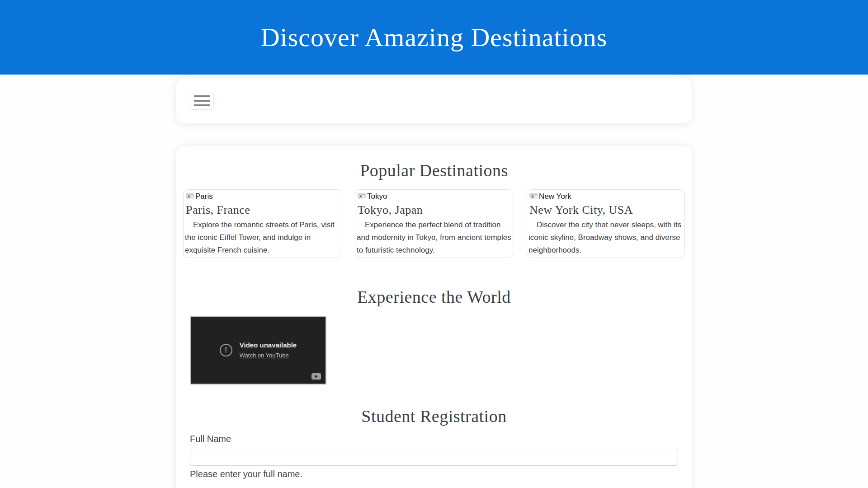 The width and height of the screenshot is (868, 488). What do you see at coordinates (262, 224) in the screenshot?
I see `destination-card-paris: Paris Paris, France Explore the romantic…` at bounding box center [262, 224].